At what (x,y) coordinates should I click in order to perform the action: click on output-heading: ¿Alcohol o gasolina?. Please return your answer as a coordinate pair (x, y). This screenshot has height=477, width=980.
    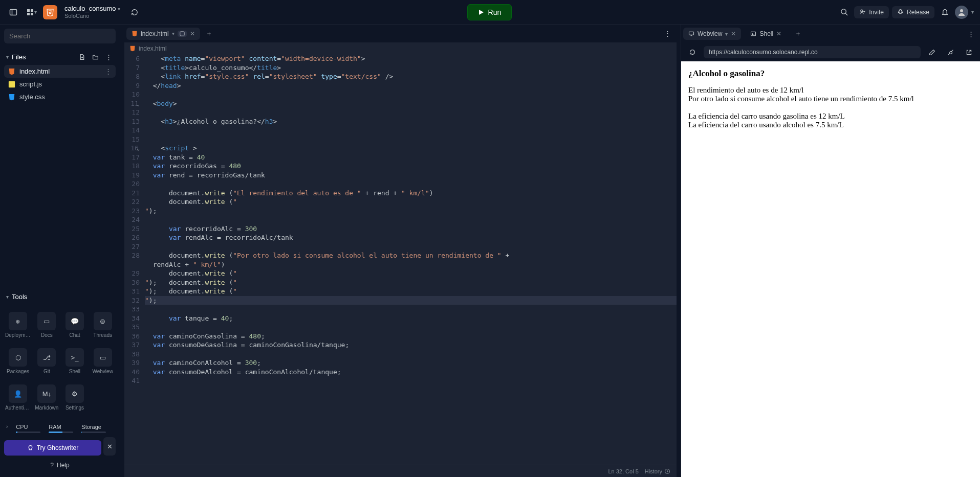
    Looking at the image, I should click on (831, 74).